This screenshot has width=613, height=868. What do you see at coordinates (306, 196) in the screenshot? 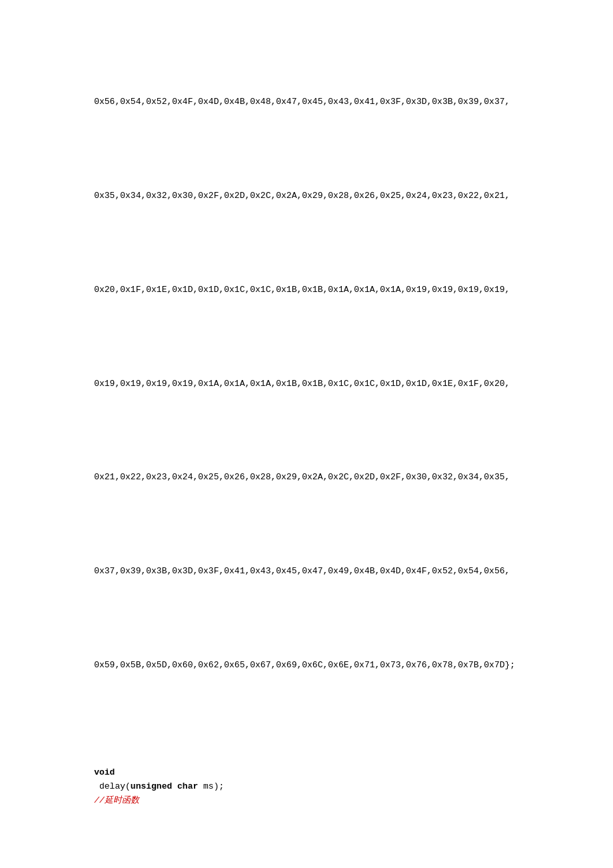
I see `hex-line-2: 0x35,0x34,0x32,0x30,0x2F,0x2D,0x2C,0x2A,…` at bounding box center [306, 196].